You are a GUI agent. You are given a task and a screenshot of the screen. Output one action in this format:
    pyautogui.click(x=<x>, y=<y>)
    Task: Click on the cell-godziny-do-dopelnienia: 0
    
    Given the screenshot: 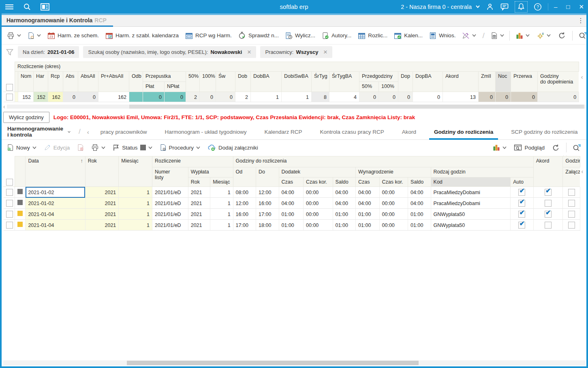 What is the action you would take?
    pyautogui.click(x=558, y=97)
    